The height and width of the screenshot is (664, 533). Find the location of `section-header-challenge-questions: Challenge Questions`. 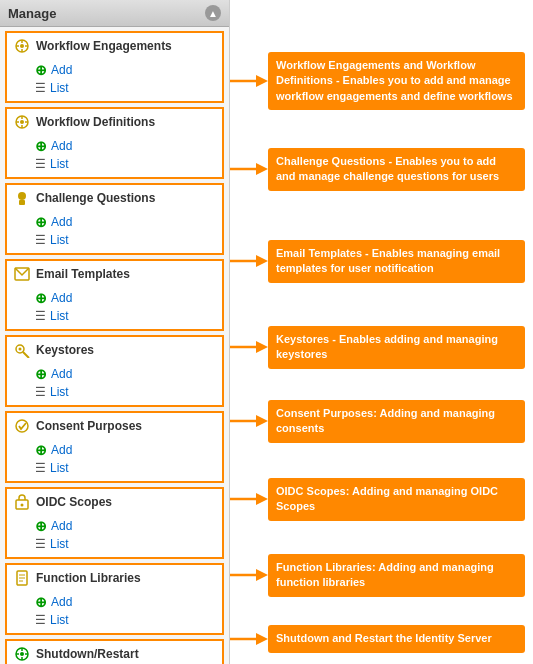

section-header-challenge-questions: Challenge Questions is located at coordinates (114, 198).